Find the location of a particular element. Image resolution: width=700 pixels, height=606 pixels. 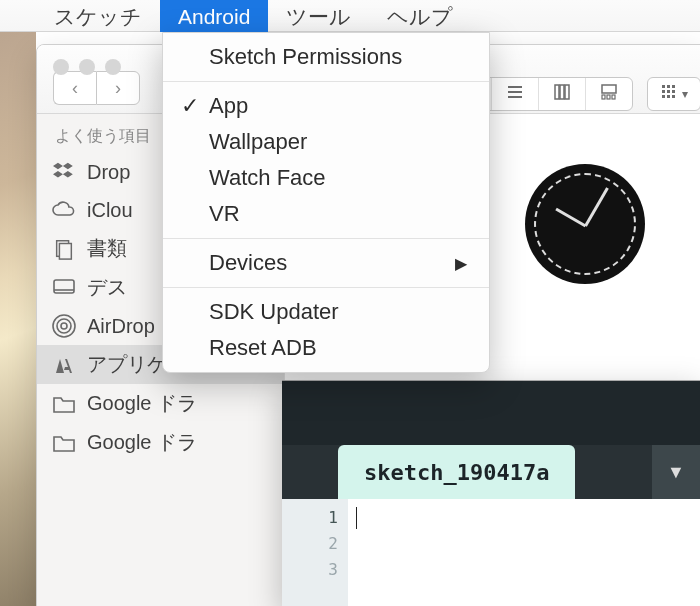

traffic-close-icon is located at coordinates (61, 67).